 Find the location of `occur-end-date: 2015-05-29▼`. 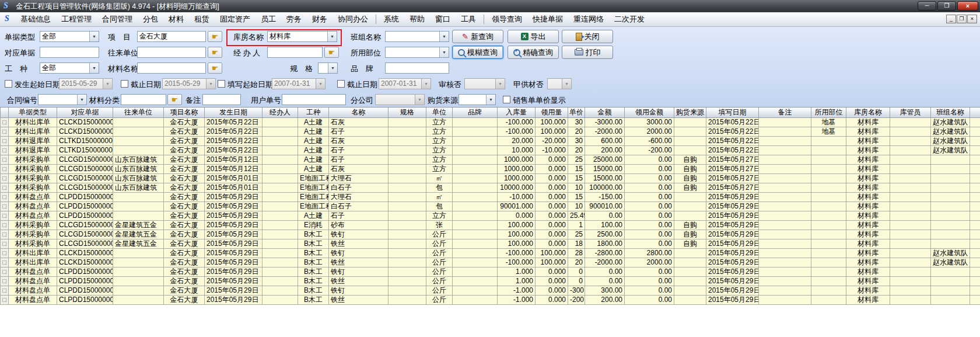

occur-end-date: 2015-05-29▼ is located at coordinates (189, 84).